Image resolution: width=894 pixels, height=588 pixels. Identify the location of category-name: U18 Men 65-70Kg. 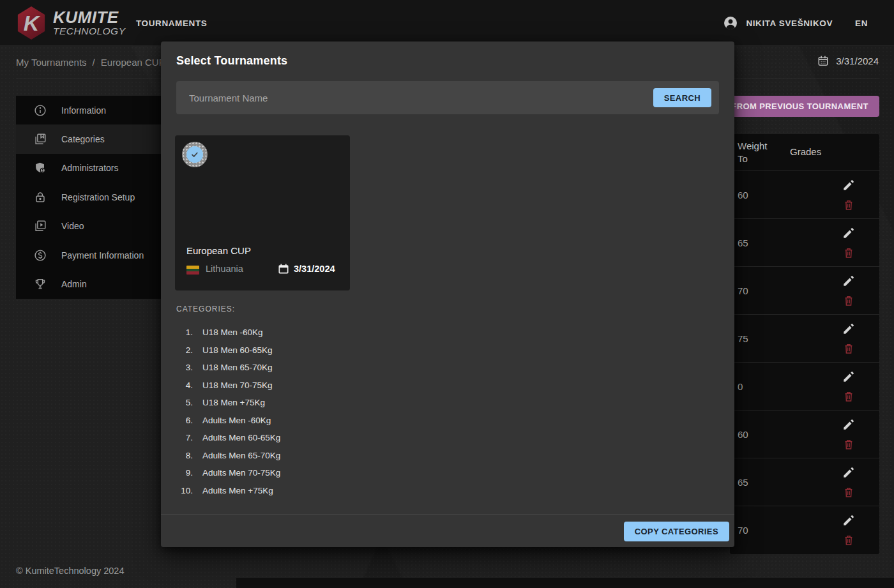
(238, 368).